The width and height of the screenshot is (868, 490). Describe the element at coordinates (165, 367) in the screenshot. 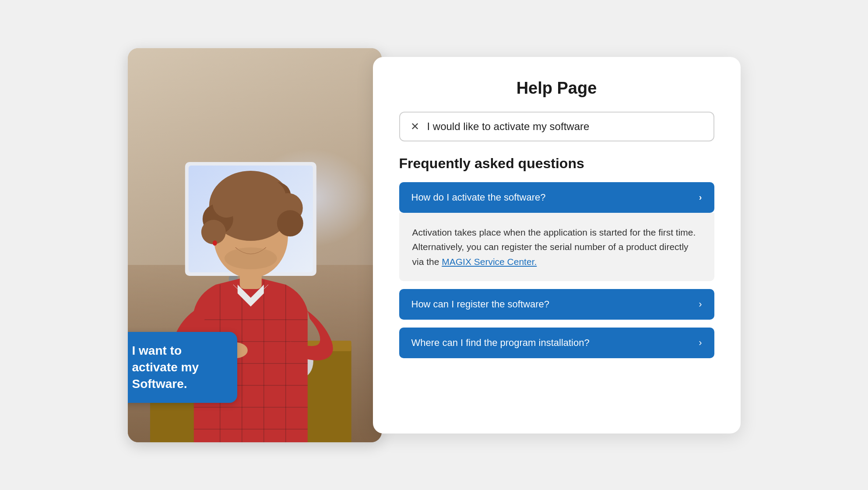

I see `chat-bubble-text: I want to activate my Software.` at that location.